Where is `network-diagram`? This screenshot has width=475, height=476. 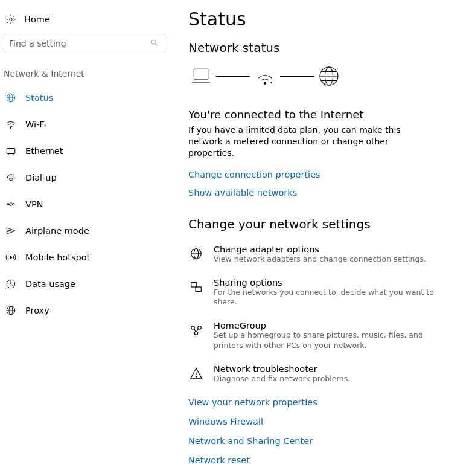
network-diagram is located at coordinates (320, 76).